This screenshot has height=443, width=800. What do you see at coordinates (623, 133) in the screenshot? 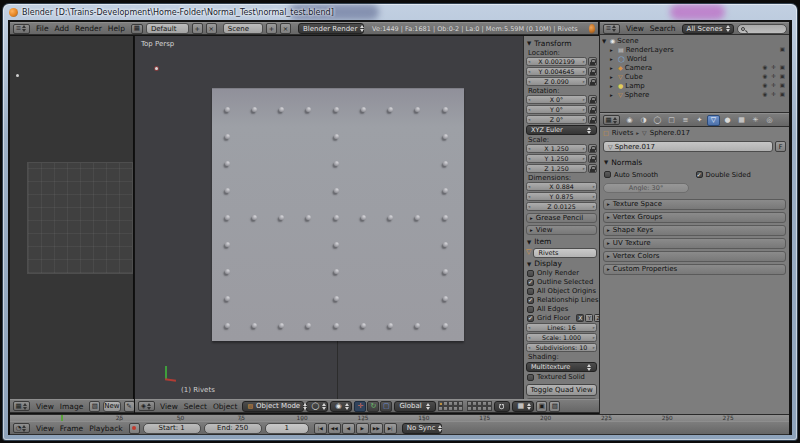
I see `breadcrumb-object: Rivets` at bounding box center [623, 133].